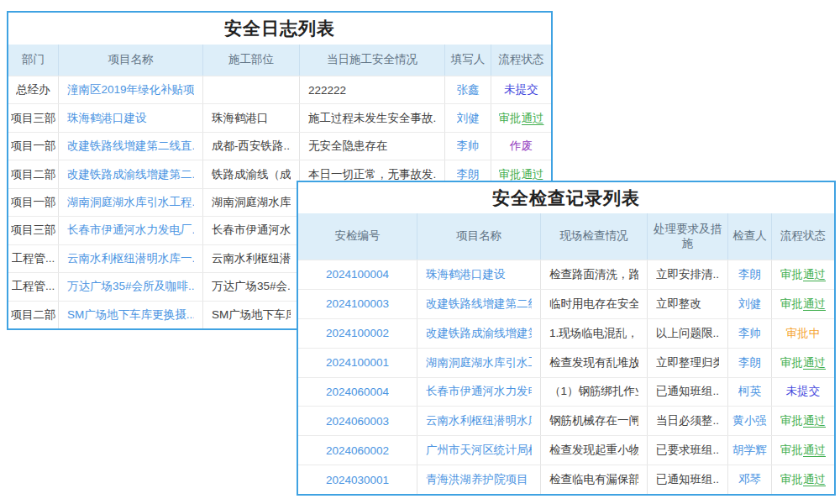  I want to click on cell-inspector: 柯英, so click(750, 392).